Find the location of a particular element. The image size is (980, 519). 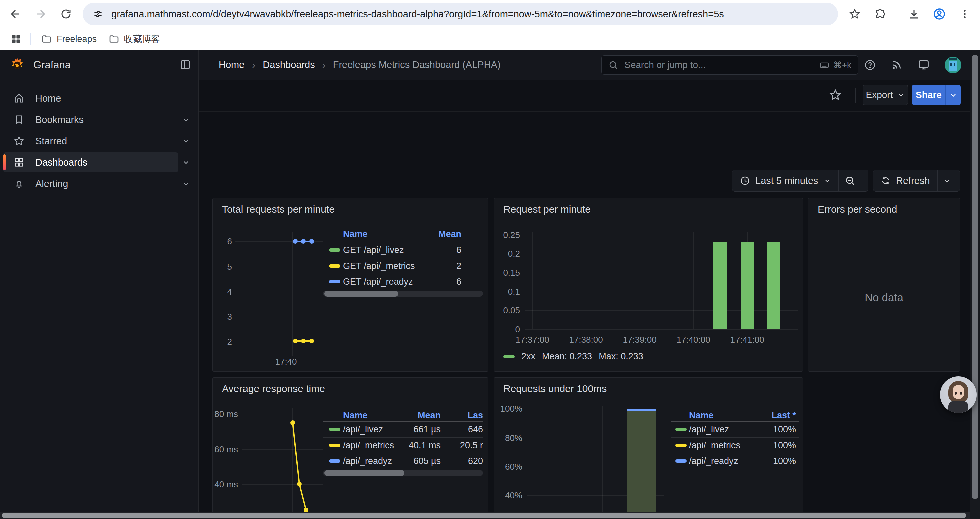

apps-grid-button is located at coordinates (16, 39).